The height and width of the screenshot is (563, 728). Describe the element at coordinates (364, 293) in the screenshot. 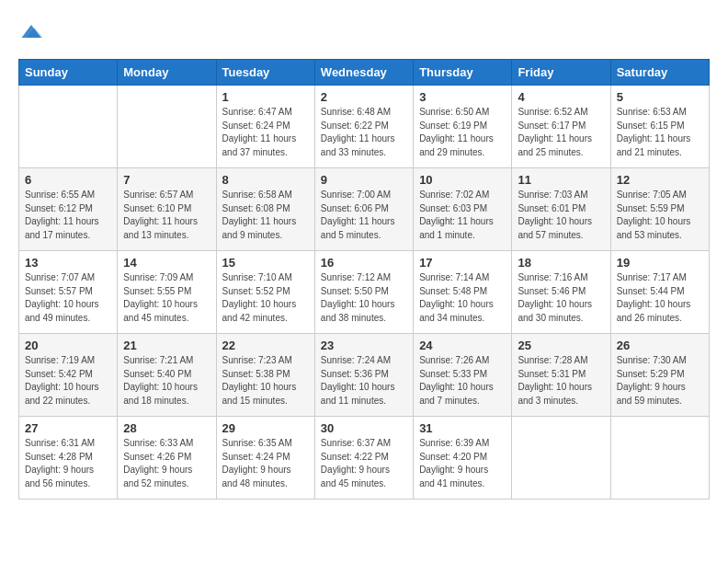

I see `calendar-week-row: 13Sunrise: 7:07 AM Sunset: 5:57 PM Dayli…` at that location.